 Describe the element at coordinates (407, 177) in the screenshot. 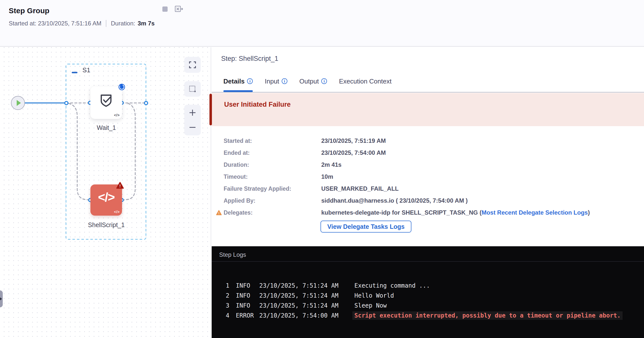

I see `step-details-list: Started at:23/10/2025, 7:51:19 AMEnded a…` at that location.